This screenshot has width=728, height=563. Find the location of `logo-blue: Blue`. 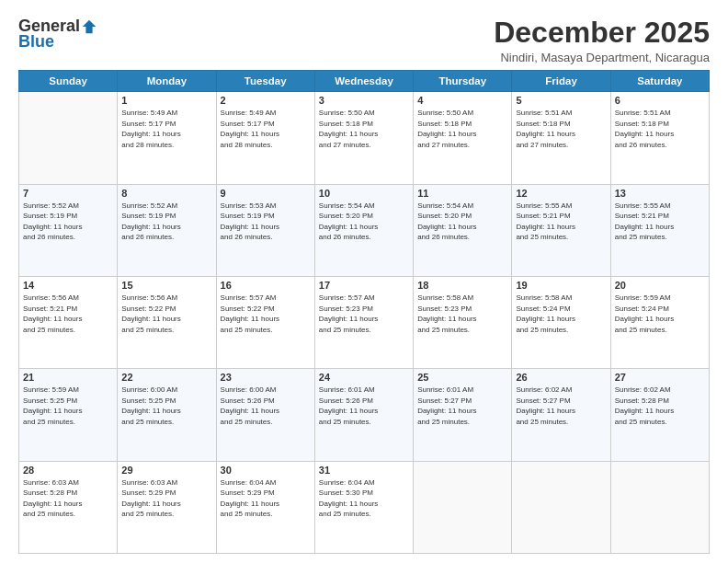

logo-blue: Blue is located at coordinates (37, 42).